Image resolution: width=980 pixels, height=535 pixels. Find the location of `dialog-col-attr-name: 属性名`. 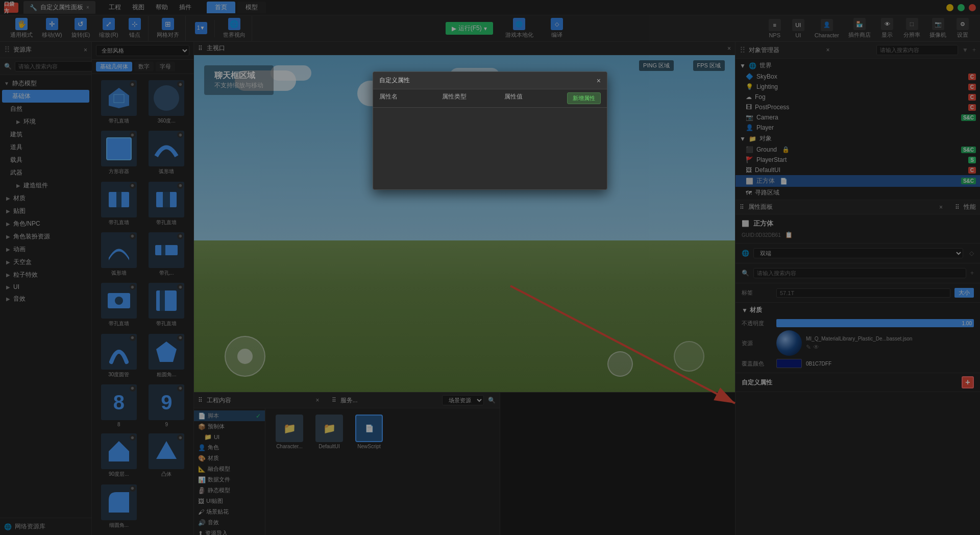

dialog-col-attr-name: 属性名 is located at coordinates (410, 98).